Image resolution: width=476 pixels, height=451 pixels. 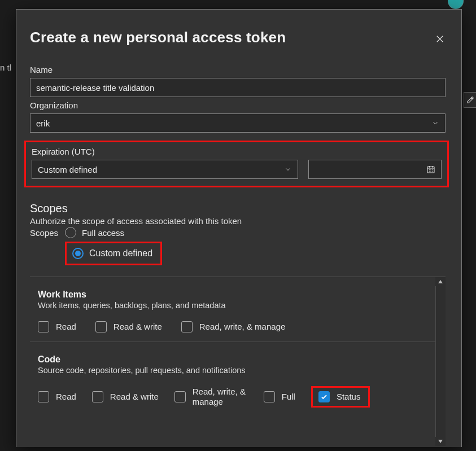 What do you see at coordinates (43, 123) in the screenshot?
I see `organization-value: erik` at bounding box center [43, 123].